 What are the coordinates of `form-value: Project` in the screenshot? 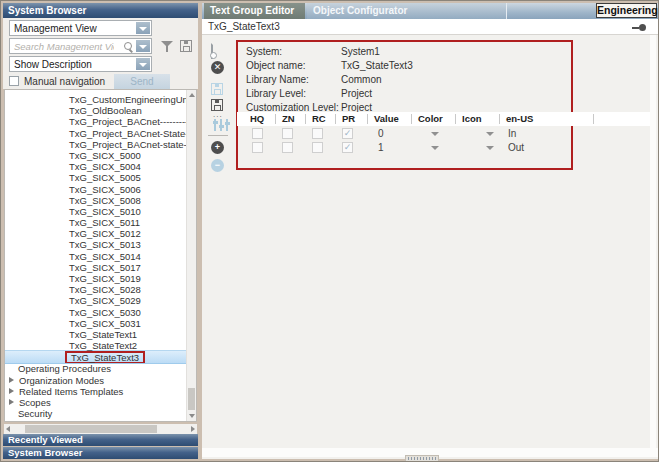 It's located at (356, 94).